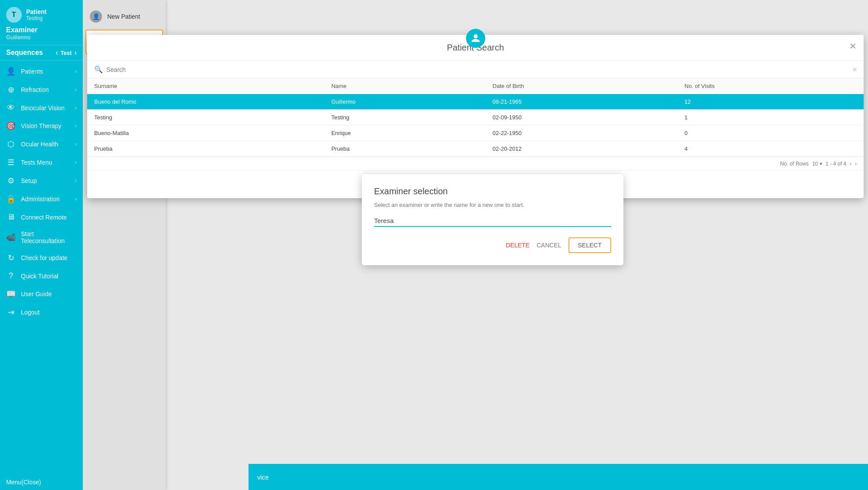  Describe the element at coordinates (856, 164) in the screenshot. I see `next-page: ›` at that location.